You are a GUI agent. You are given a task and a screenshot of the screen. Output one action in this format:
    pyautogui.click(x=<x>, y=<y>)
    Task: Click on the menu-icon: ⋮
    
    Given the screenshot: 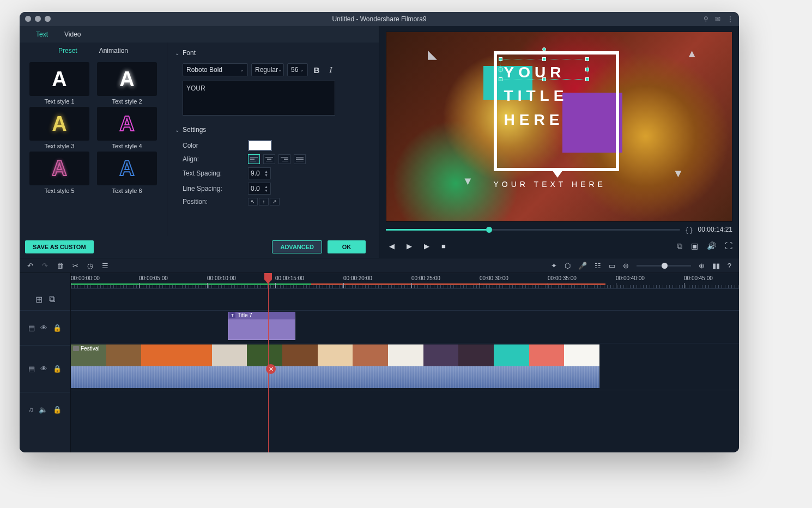 What is the action you would take?
    pyautogui.click(x=730, y=19)
    